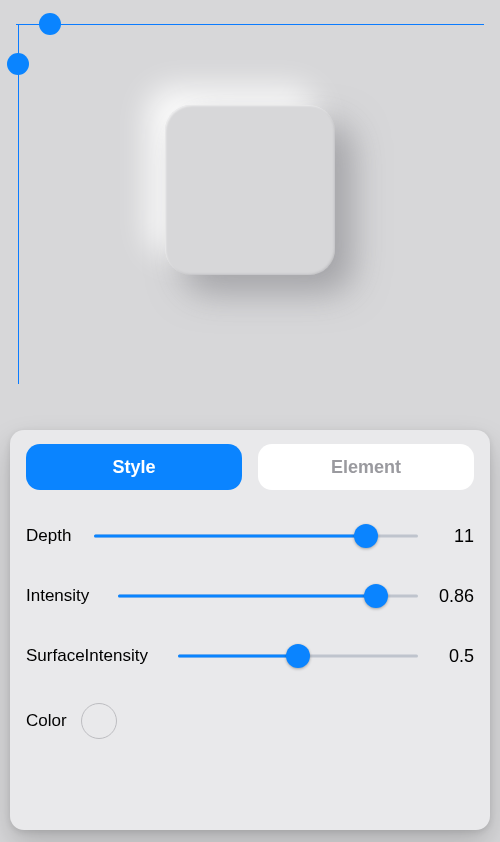 The width and height of the screenshot is (500, 842). I want to click on depth-row: Depth 11, so click(250, 536).